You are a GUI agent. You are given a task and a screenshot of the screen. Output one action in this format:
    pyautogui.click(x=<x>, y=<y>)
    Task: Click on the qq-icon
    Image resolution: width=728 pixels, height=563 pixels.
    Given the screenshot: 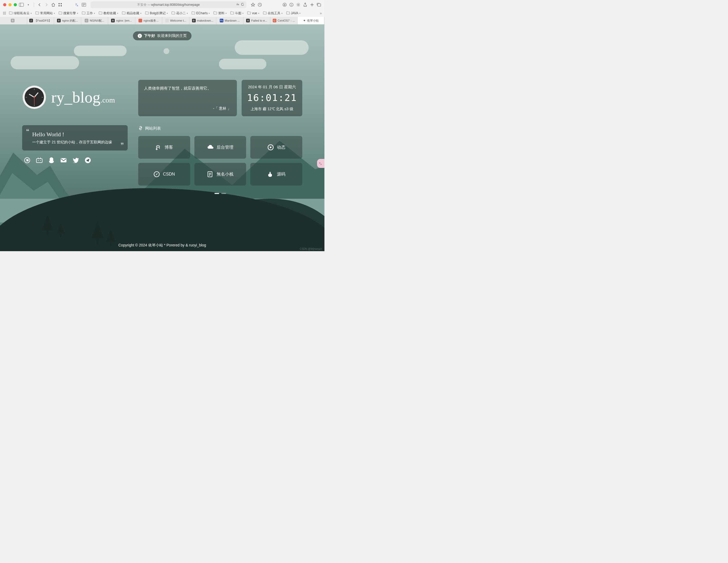 What is the action you would take?
    pyautogui.click(x=51, y=160)
    